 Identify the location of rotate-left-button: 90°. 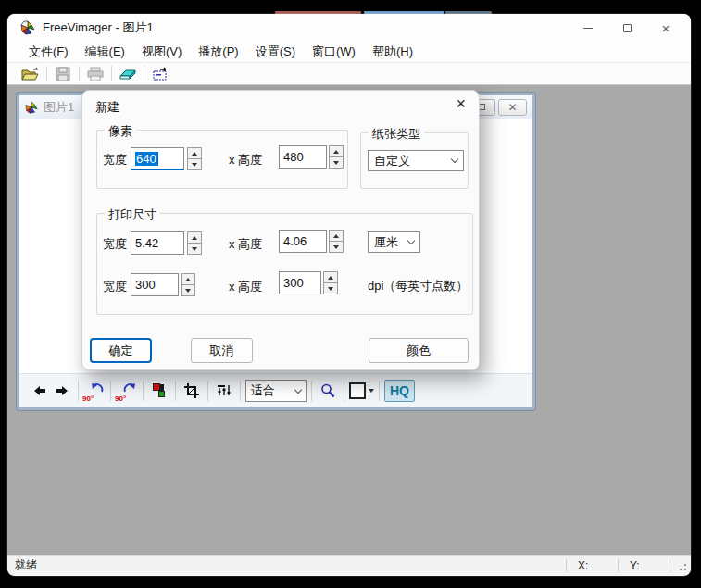
(94, 391).